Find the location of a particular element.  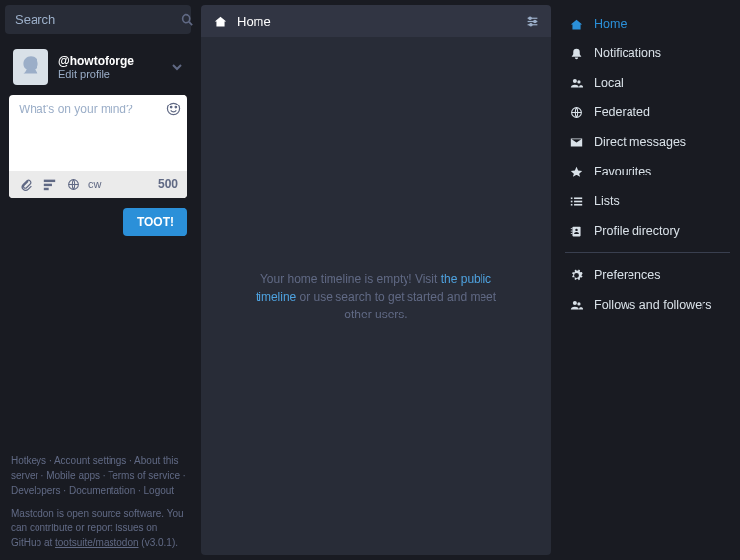

avatar is located at coordinates (31, 67).